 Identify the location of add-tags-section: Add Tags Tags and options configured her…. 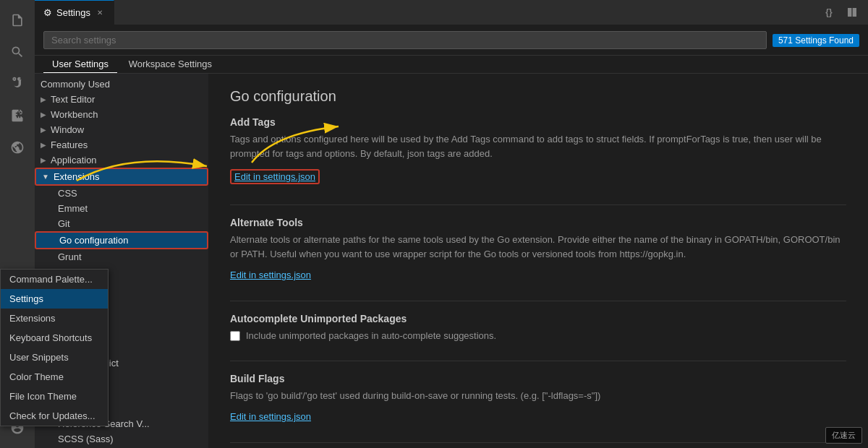
(538, 152).